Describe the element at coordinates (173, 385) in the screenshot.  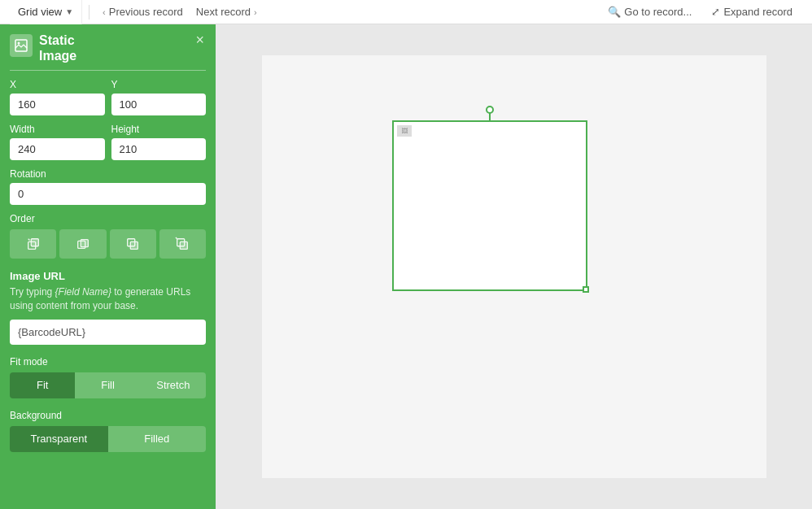
I see `fit-btn-stretch: Stretch` at that location.